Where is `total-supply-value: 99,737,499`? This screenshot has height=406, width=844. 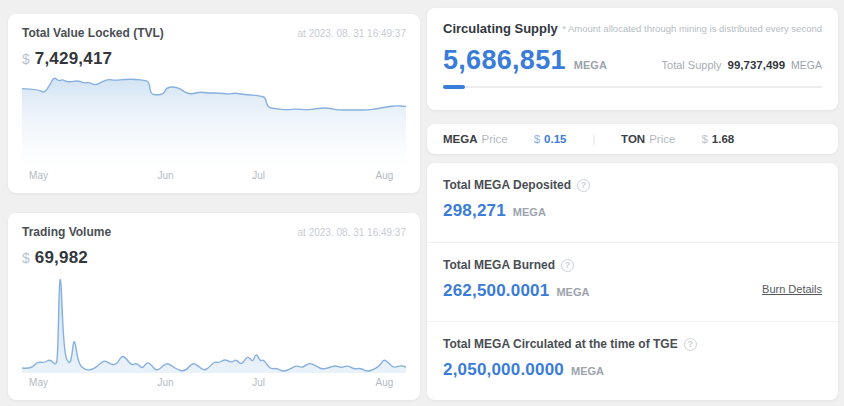
total-supply-value: 99,737,499 is located at coordinates (757, 65).